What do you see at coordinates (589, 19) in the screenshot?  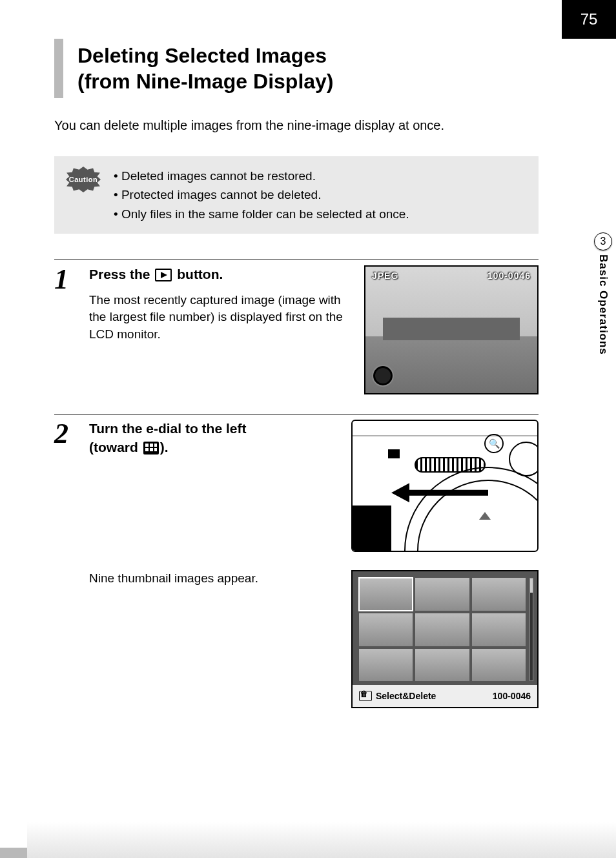 I see `page-number: 75` at bounding box center [589, 19].